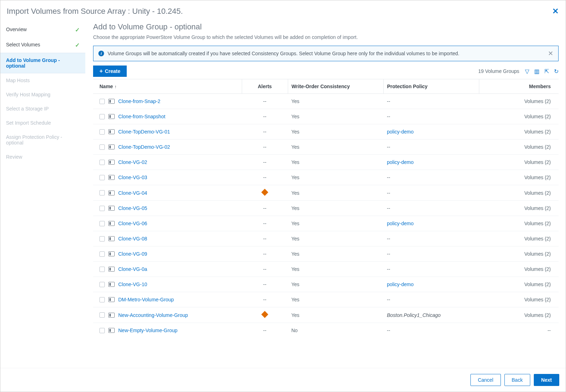 The image size is (566, 392). Describe the element at coordinates (518, 380) in the screenshot. I see `back-button: Back` at that location.